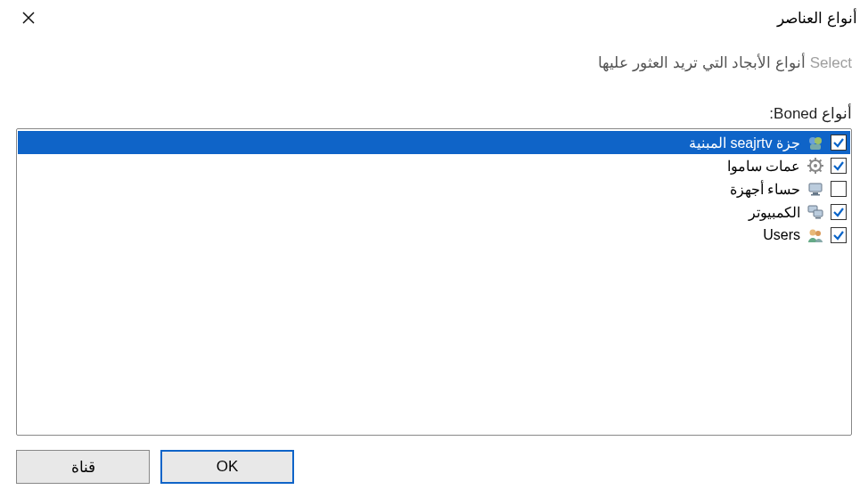 The width and height of the screenshot is (868, 498). What do you see at coordinates (815, 143) in the screenshot?
I see `security-icon` at bounding box center [815, 143].